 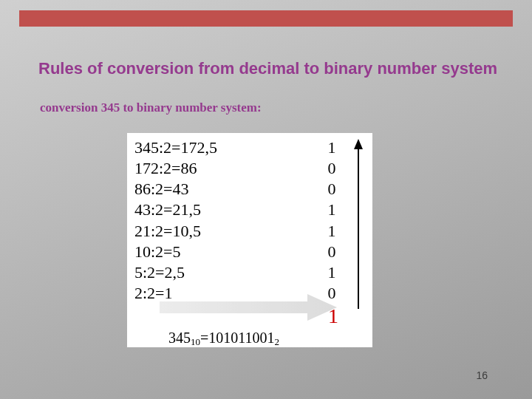 I want to click on calc-row: 21:2=10,5 1, so click(x=250, y=231).